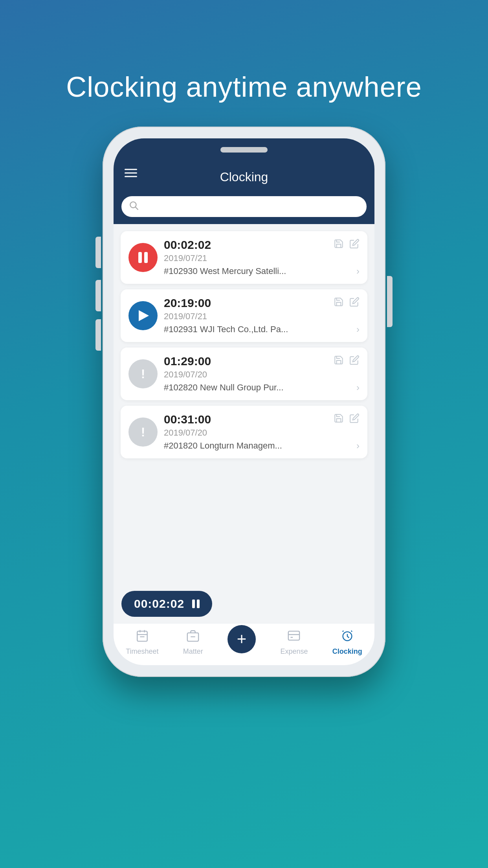  What do you see at coordinates (262, 271) in the screenshot?
I see `entry-desc: #102930 West Mercury Satelli... ›` at bounding box center [262, 271].